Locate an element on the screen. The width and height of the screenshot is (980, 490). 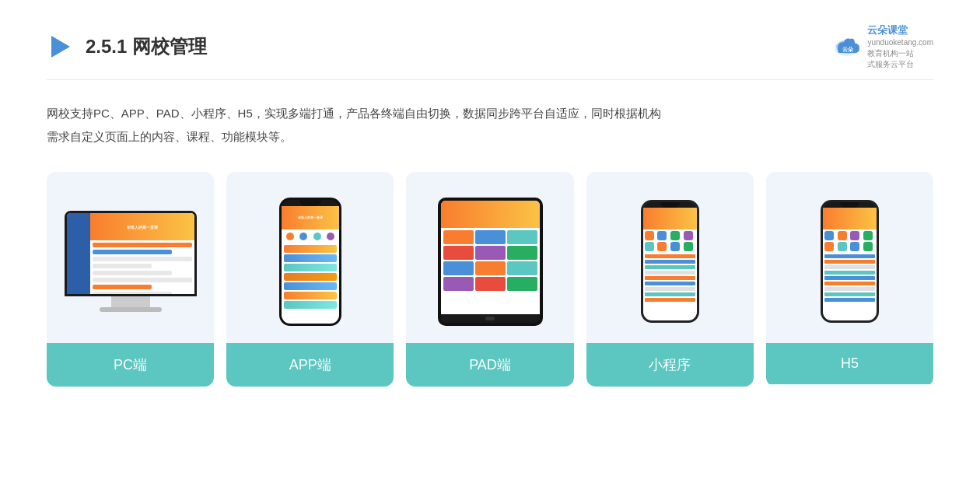
card-pc-image: 创造人的第一堂课 is located at coordinates (131, 257).